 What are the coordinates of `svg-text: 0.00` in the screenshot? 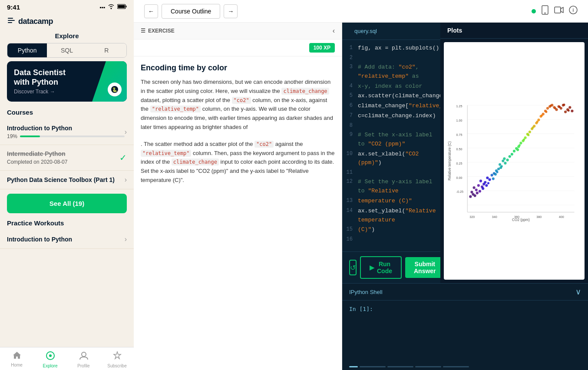 It's located at (459, 178).